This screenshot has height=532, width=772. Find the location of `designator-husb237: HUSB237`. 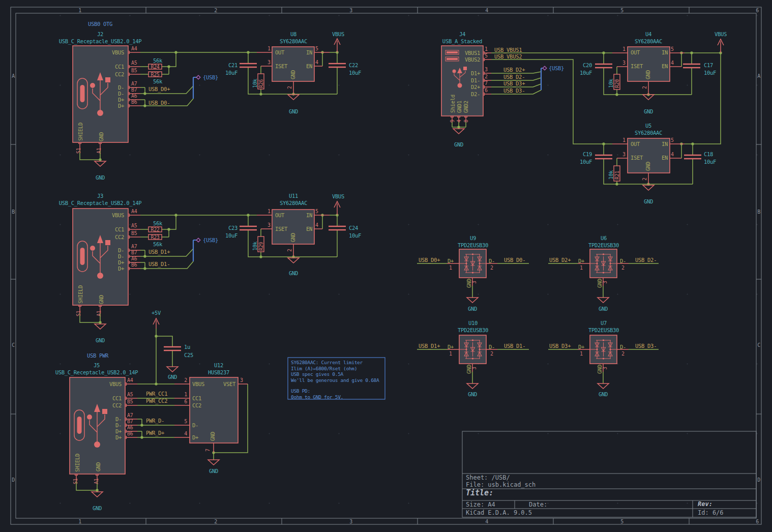

designator-husb237: HUSB237 is located at coordinates (219, 372).